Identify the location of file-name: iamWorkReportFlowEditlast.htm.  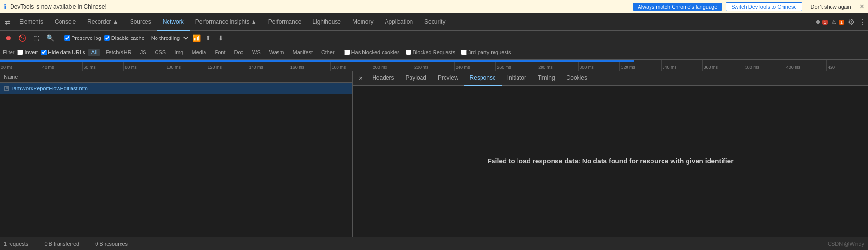
(50, 88).